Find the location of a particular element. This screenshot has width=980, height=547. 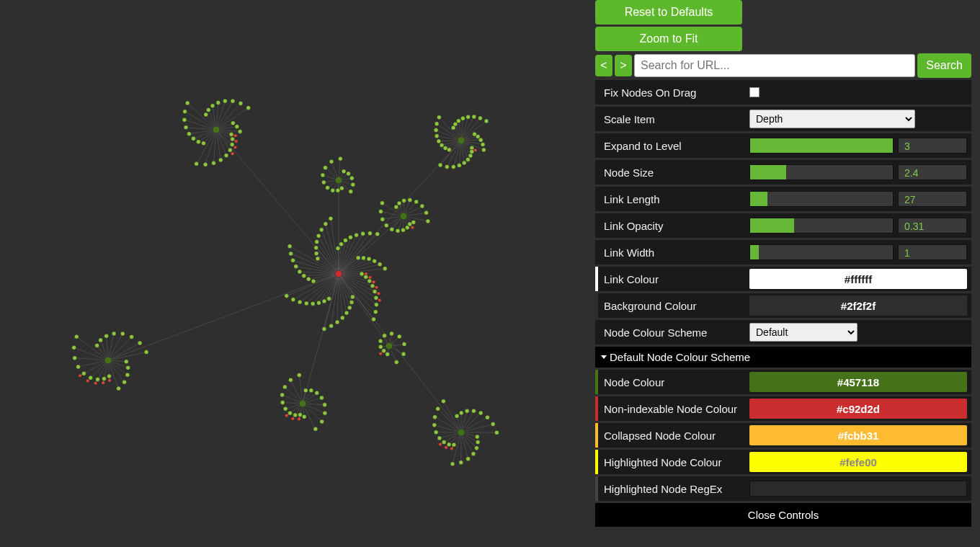

fix-nodes-checkbox is located at coordinates (754, 92).